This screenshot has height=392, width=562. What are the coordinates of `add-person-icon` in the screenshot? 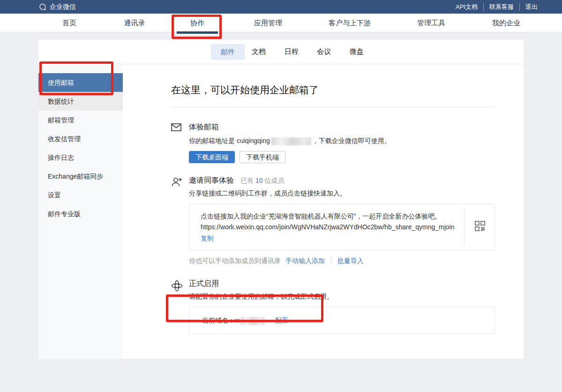 It's located at (180, 220).